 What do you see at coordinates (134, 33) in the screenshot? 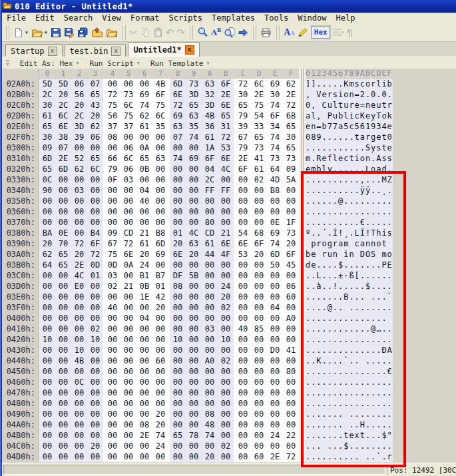
I see `cut-button: ✂` at bounding box center [134, 33].